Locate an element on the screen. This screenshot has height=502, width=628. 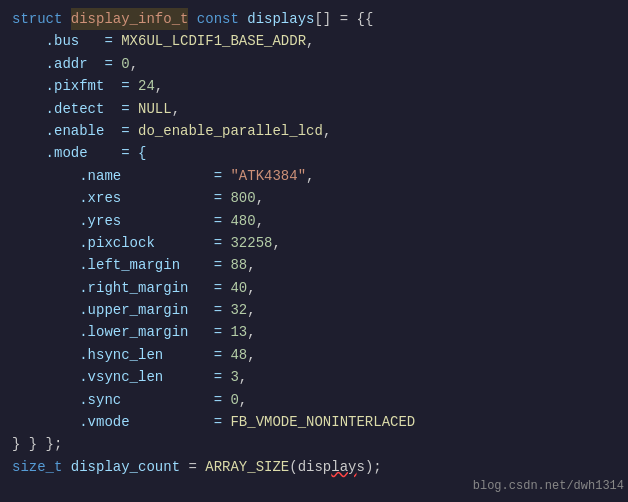
code-token: (disp is located at coordinates (310, 467).